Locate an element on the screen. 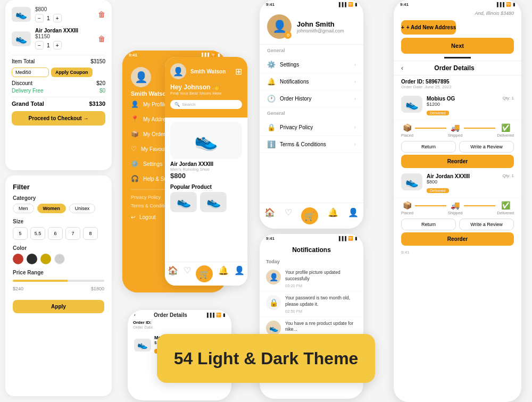  order-history-menu-row: 🕐 Order History › is located at coordinates (312, 99).